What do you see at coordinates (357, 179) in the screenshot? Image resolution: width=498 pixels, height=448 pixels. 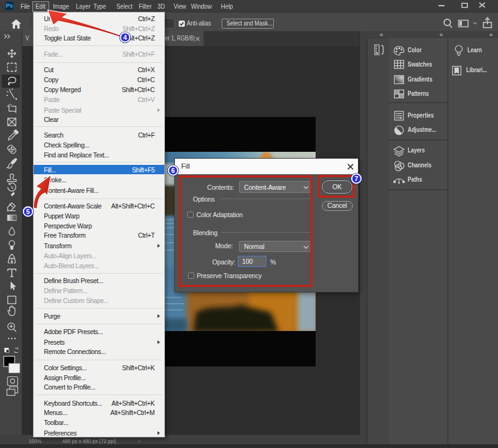 I see `svg-text: 7` at bounding box center [357, 179].